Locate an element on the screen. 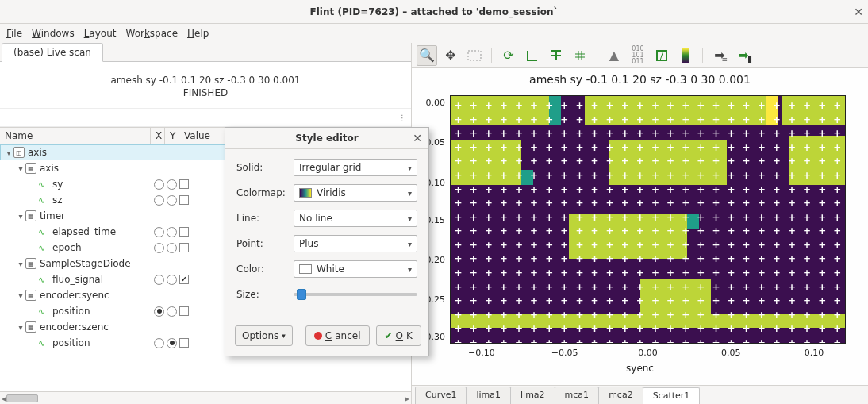  tree-horizontal-scrollbar: ◂ ▸ is located at coordinates (205, 398).